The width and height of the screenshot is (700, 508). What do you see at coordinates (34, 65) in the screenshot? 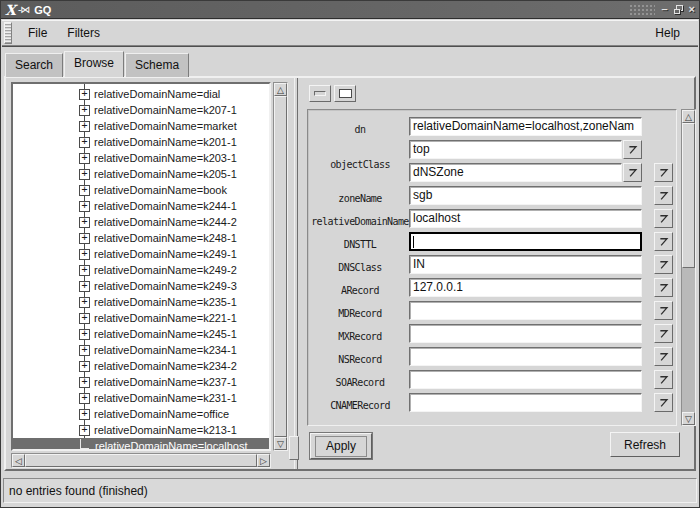
I see `tab-search: Search` at bounding box center [34, 65].